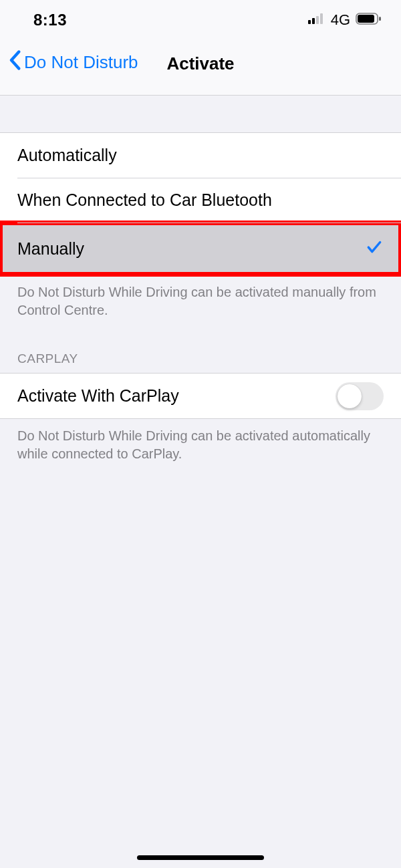 Image resolution: width=401 pixels, height=868 pixels. Describe the element at coordinates (200, 858) in the screenshot. I see `home-indicator` at that location.